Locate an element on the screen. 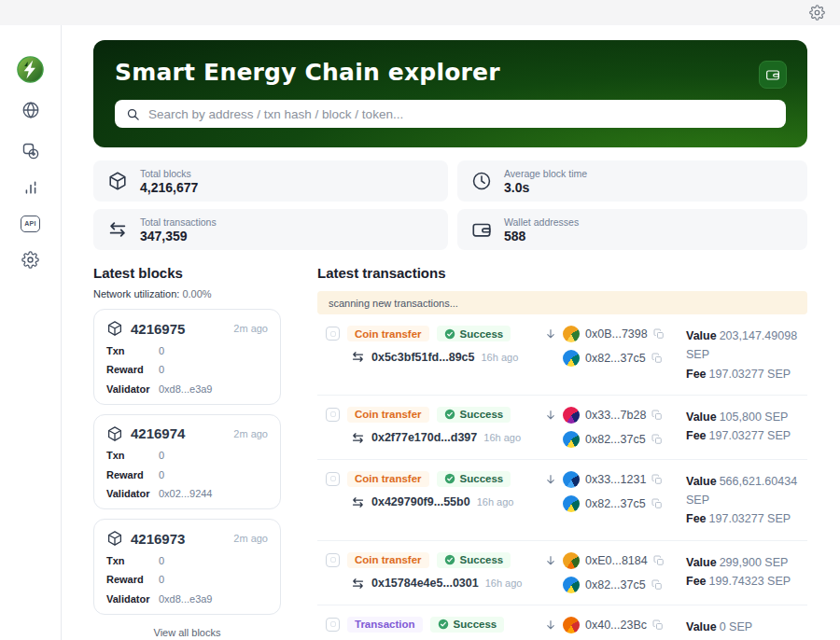  block-reward: 0 is located at coordinates (161, 369).